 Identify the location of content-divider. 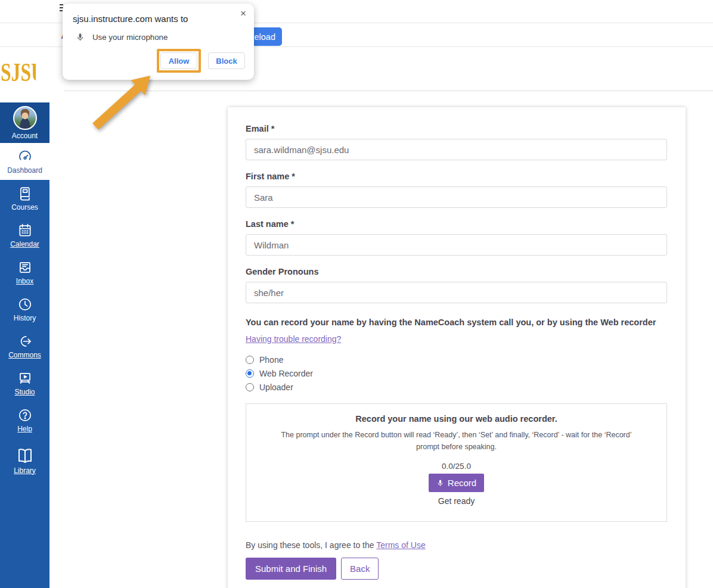
(389, 91).